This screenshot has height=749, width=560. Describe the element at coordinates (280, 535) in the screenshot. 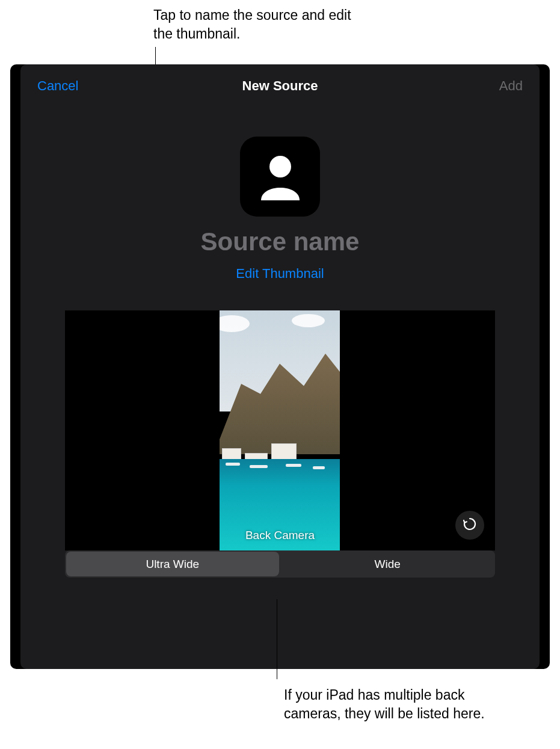

I see `camera-label: Back Camera` at that location.